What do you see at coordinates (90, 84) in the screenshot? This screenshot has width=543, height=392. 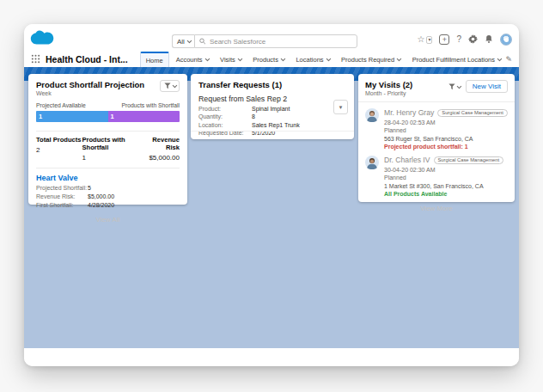 I see `card-title: Product Shortfall Projection` at bounding box center [90, 84].